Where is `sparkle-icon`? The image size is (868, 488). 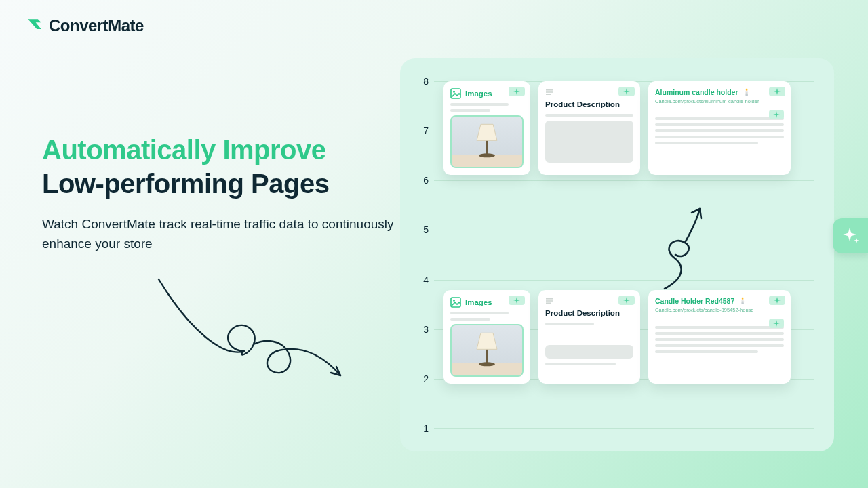
sparkle-icon is located at coordinates (851, 236).